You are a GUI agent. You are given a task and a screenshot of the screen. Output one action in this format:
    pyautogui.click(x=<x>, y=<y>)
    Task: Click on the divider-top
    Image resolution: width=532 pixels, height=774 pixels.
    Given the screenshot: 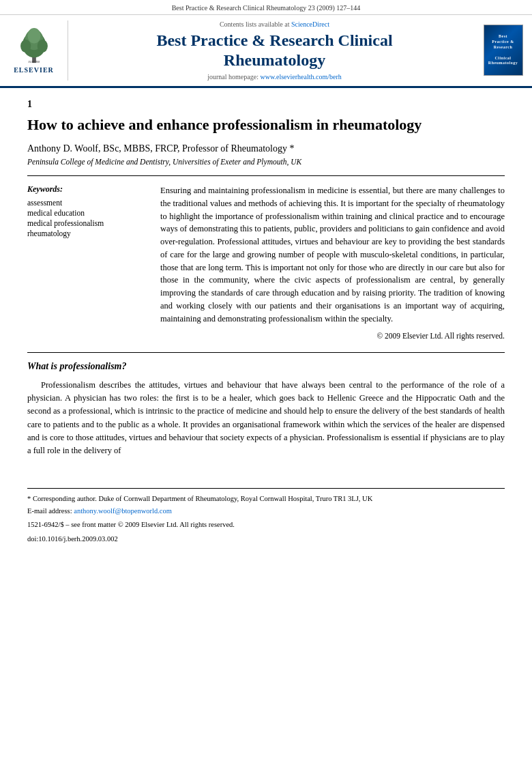 What is the action you would take?
    pyautogui.click(x=266, y=176)
    